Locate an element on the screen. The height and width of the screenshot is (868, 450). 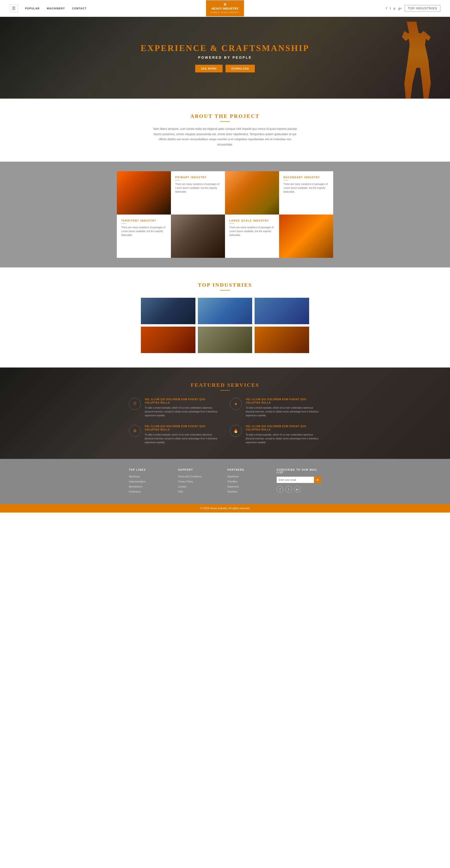
service-content-3: VEL ILLUM QUI DOLOREM EUM FUGIAT QUO VOL… is located at coordinates (183, 435).